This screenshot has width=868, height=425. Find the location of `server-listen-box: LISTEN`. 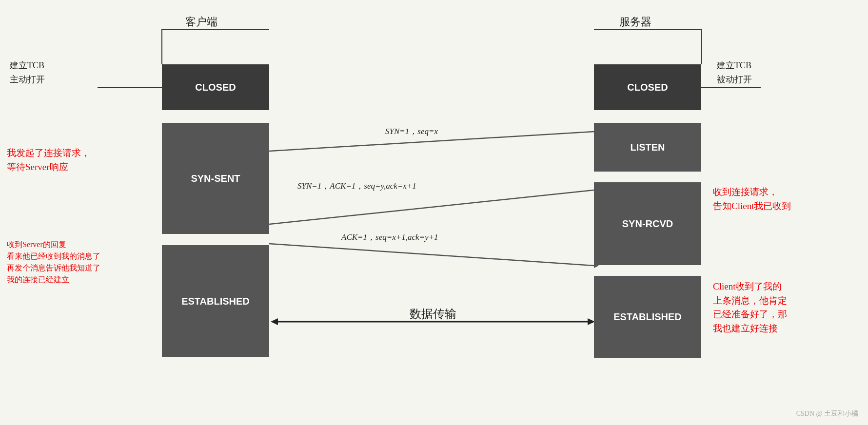

server-listen-box: LISTEN is located at coordinates (648, 147).